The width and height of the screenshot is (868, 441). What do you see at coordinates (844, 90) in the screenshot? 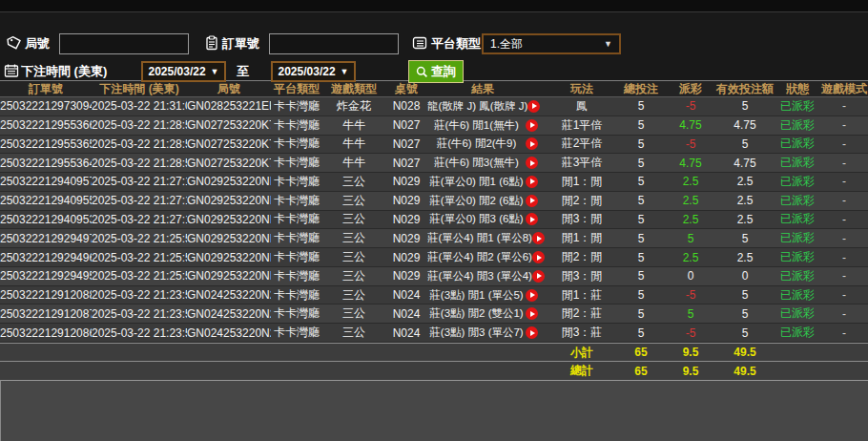
I see `column-header: 遊戲模式` at bounding box center [844, 90].